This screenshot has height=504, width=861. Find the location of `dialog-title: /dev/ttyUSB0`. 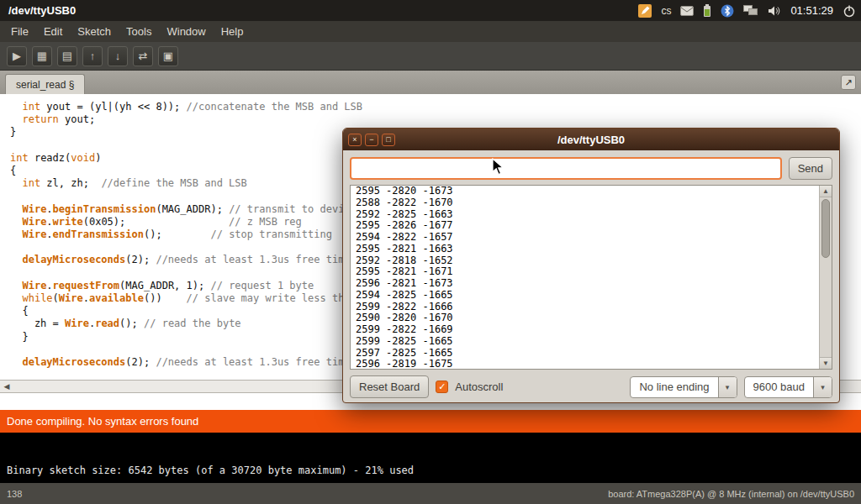

dialog-title: /dev/ttyUSB0 is located at coordinates (591, 139).